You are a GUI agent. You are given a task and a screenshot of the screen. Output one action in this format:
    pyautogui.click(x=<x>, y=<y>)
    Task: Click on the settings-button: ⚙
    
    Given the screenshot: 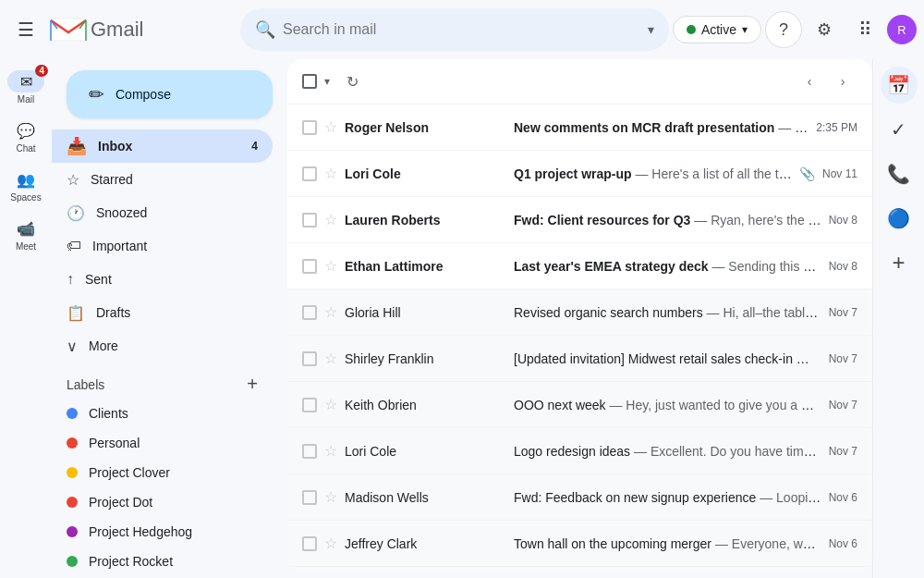 What is the action you would take?
    pyautogui.click(x=824, y=30)
    